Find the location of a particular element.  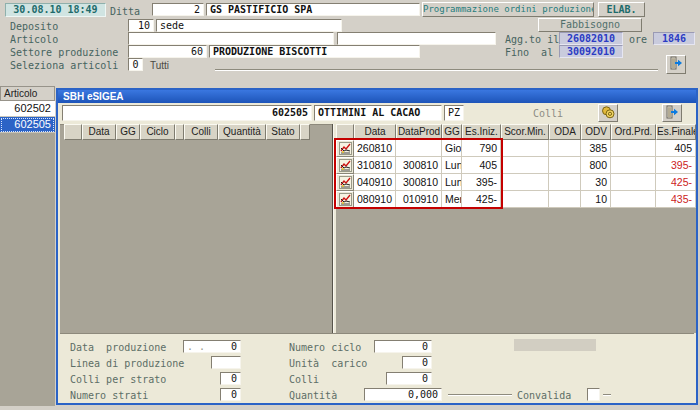

sidebar-item-602502: 602502 is located at coordinates (28, 109).